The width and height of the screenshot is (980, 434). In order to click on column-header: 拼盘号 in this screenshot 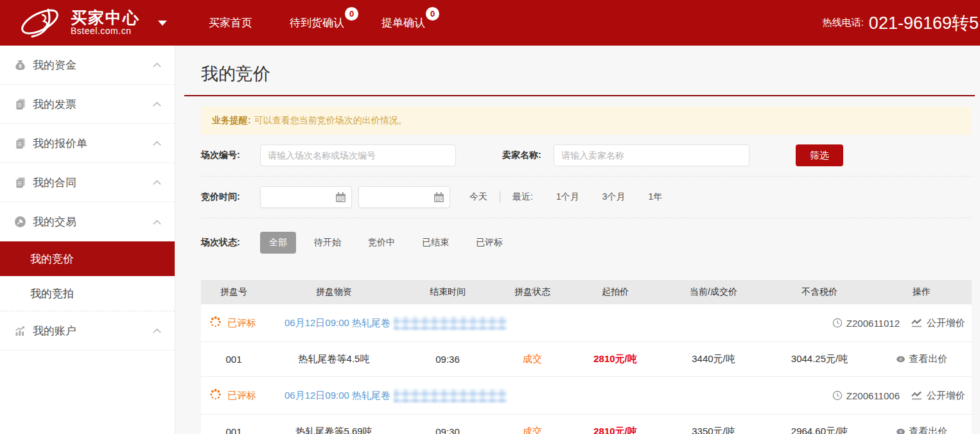, I will do `click(234, 292)`.